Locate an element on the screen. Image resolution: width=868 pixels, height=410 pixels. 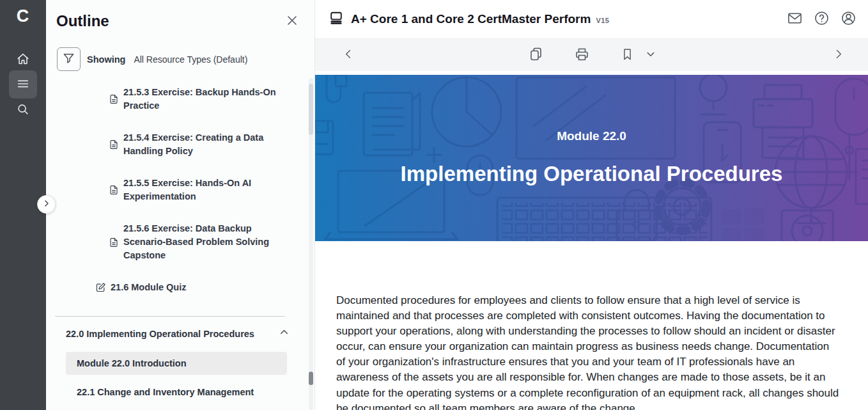
outline-title: Outline is located at coordinates (83, 21).